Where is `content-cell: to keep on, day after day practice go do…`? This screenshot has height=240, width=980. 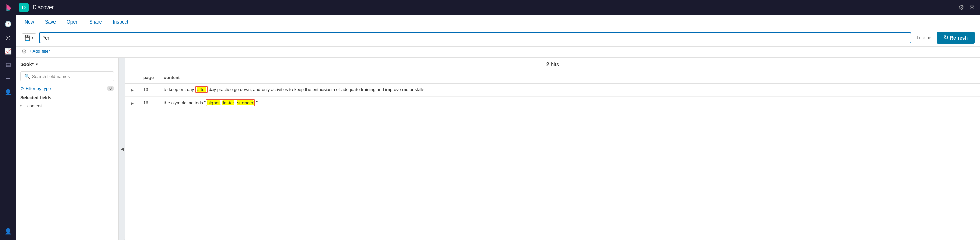 content-cell: to keep on, day after day practice go do… is located at coordinates (570, 90).